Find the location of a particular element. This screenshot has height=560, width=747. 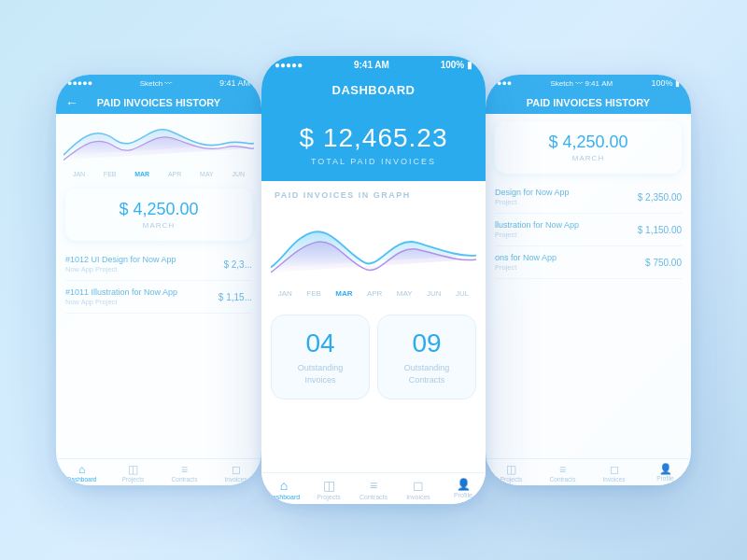

left-inv-sub-2: Now App Project is located at coordinates (121, 302).